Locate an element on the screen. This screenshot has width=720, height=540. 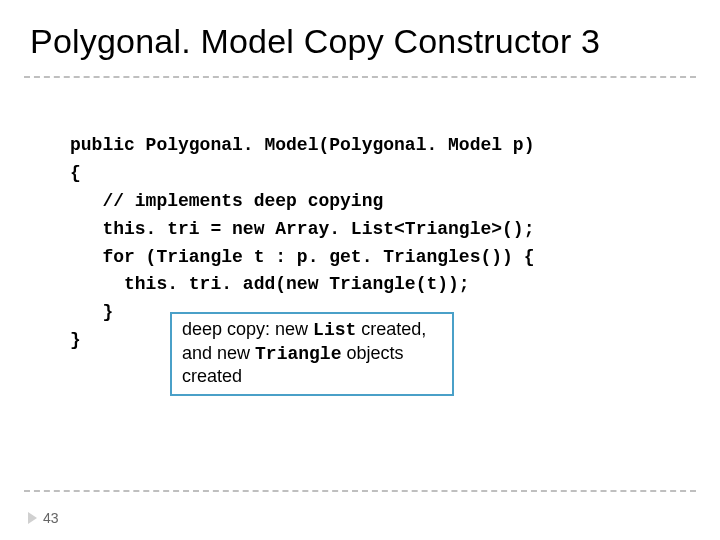
code-line-5: for (Triangle t : p. get. Triangles()) { is located at coordinates (302, 257).